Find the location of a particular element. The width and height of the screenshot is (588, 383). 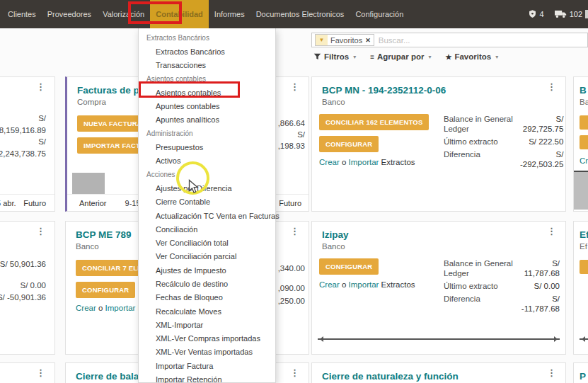

value-line: S/ -50,901.36 is located at coordinates (23, 297).